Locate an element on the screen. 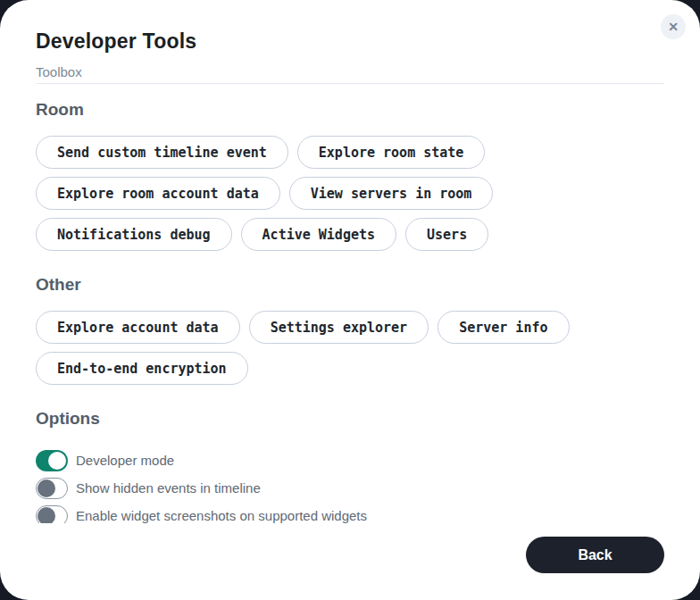 This screenshot has width=700, height=600. developer-mode-toggle is located at coordinates (52, 461).